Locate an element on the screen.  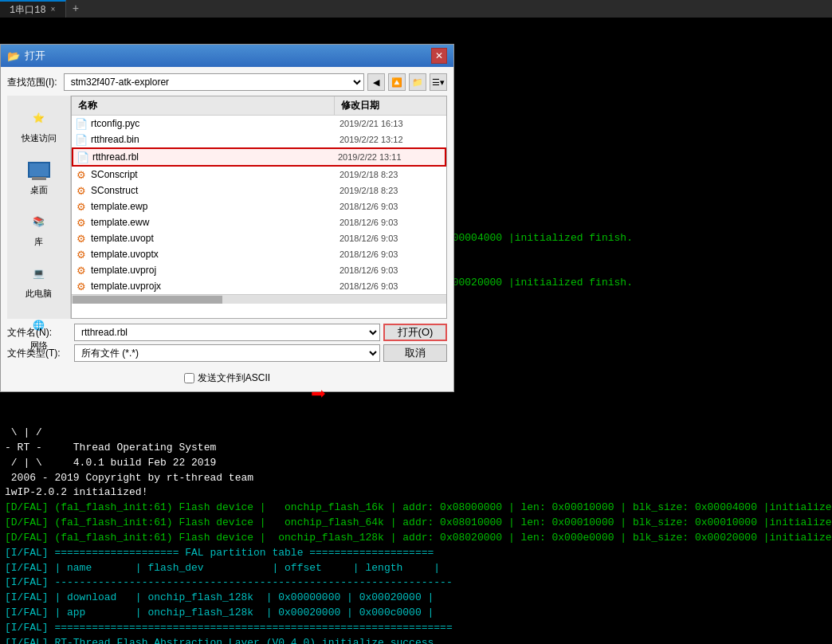
bottom-line-7: [D/FAL] (fal_flash_init:61) Flash device… is located at coordinates (416, 523).